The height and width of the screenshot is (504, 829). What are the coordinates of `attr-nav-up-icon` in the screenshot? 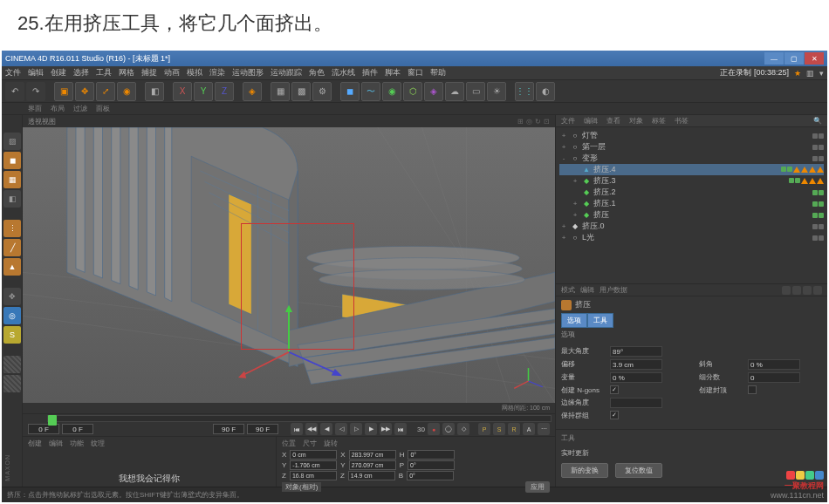 It's located at (807, 290).